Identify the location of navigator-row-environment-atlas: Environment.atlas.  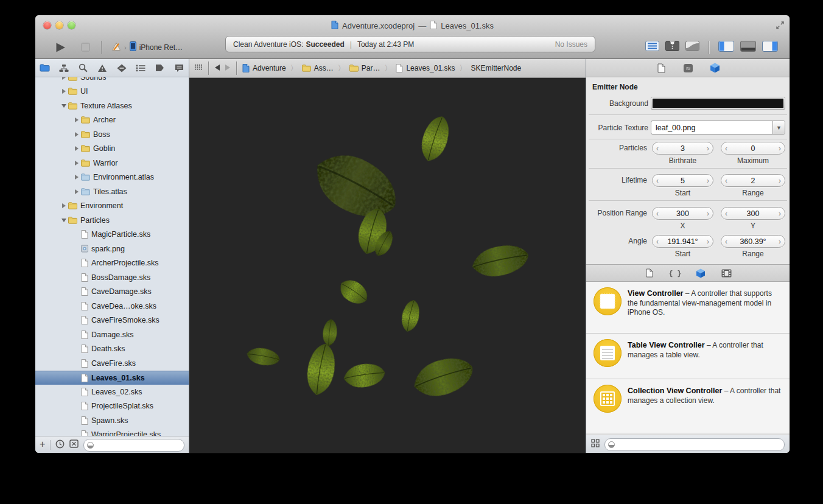
(112, 178).